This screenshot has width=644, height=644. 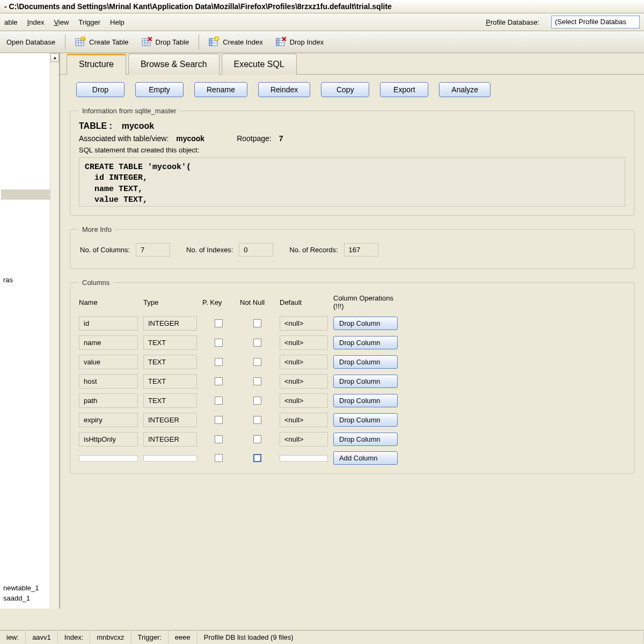 What do you see at coordinates (36, 23) in the screenshot?
I see `menu-index: Index` at bounding box center [36, 23].